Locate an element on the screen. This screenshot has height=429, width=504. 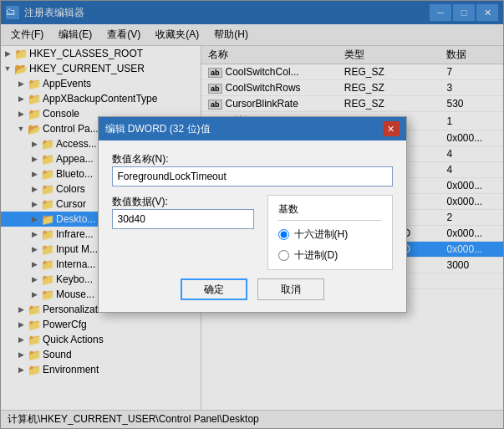
base-label: 基数 is located at coordinates (330, 212).